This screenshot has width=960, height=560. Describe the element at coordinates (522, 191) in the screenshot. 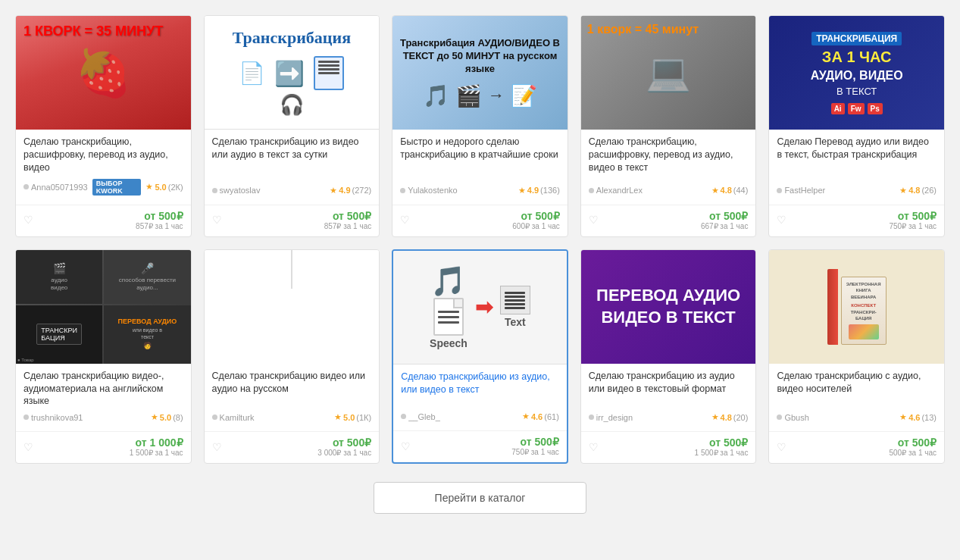

I see `star-icon-3: ★` at that location.